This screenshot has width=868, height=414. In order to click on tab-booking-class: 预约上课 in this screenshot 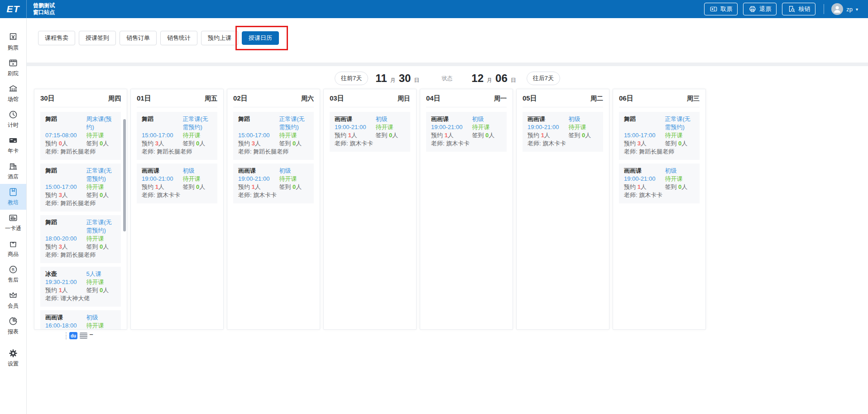, I will do `click(220, 38)`.